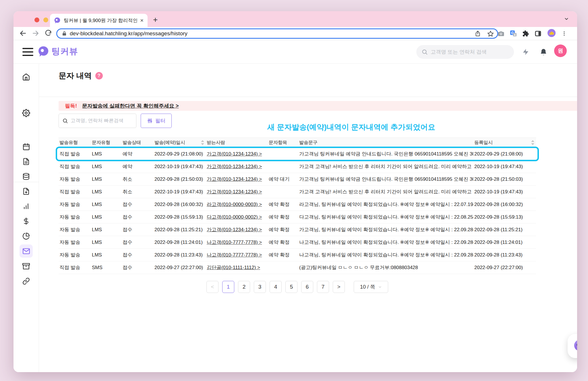 This screenshot has width=588, height=381. What do you see at coordinates (106, 179) in the screenshot?
I see `cell-msg-type: LMS` at bounding box center [106, 179].